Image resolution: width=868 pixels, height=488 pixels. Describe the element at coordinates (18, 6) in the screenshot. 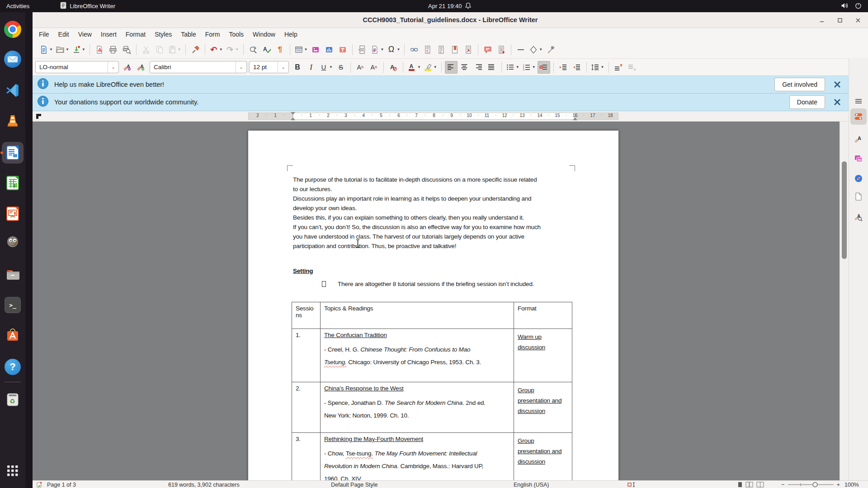

I see `activities-button: Activities` at that location.